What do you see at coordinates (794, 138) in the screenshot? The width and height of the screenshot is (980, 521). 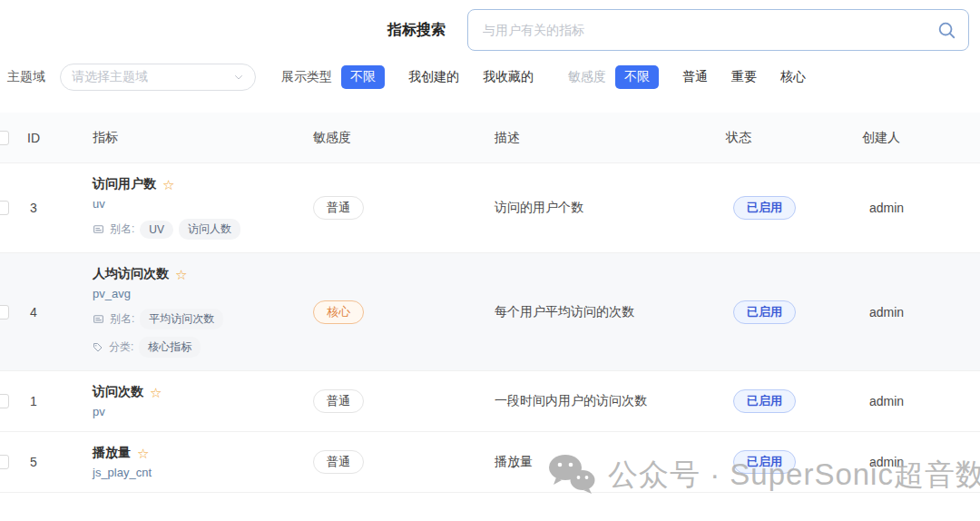 I see `column-header-4: 状态` at bounding box center [794, 138].